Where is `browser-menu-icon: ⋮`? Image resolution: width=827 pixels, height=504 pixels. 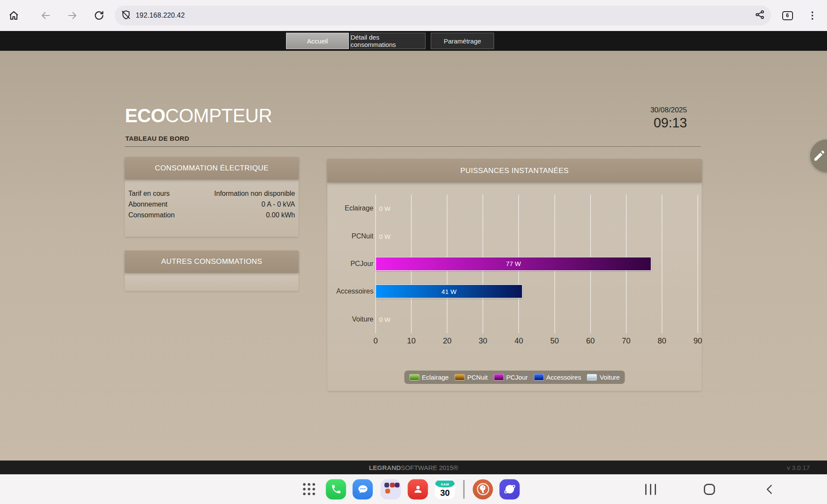 browser-menu-icon: ⋮ is located at coordinates (812, 15).